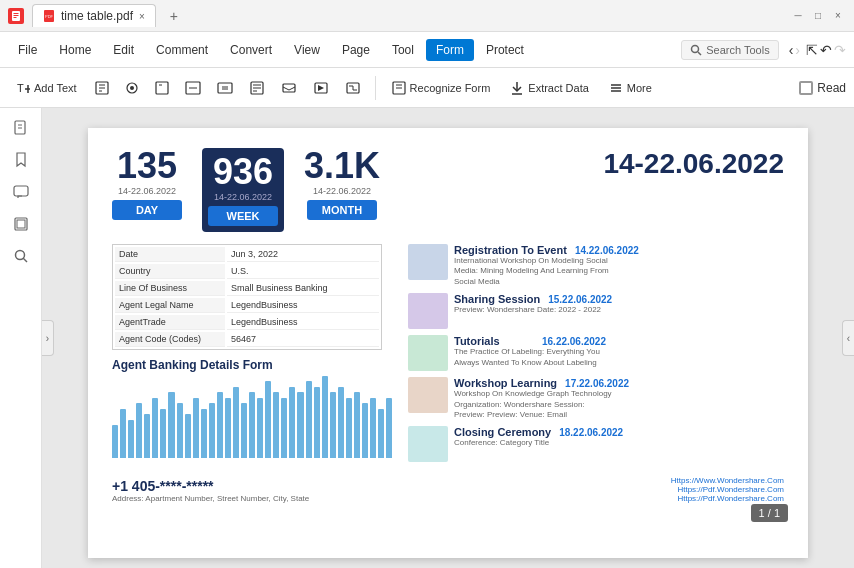  What do you see at coordinates (247, 254) in the screenshot?
I see `table-row: DateJun 3, 2022` at bounding box center [247, 254].